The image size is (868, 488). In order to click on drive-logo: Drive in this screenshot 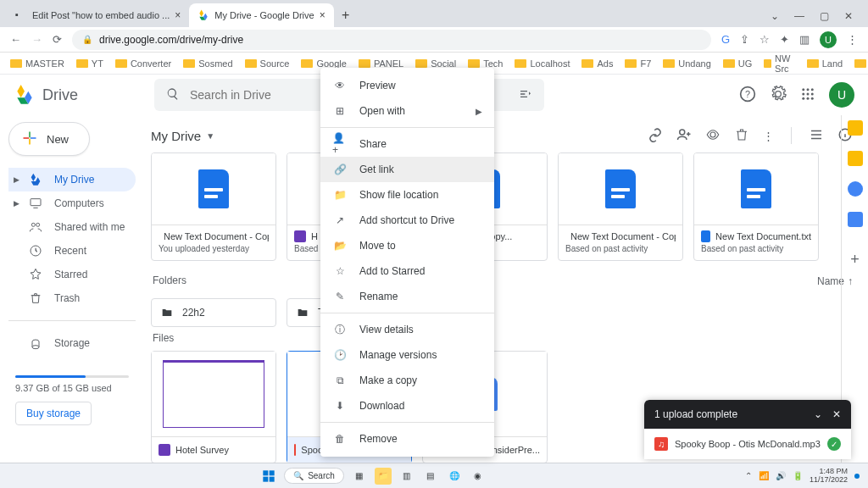, I will do `click(77, 95)`.